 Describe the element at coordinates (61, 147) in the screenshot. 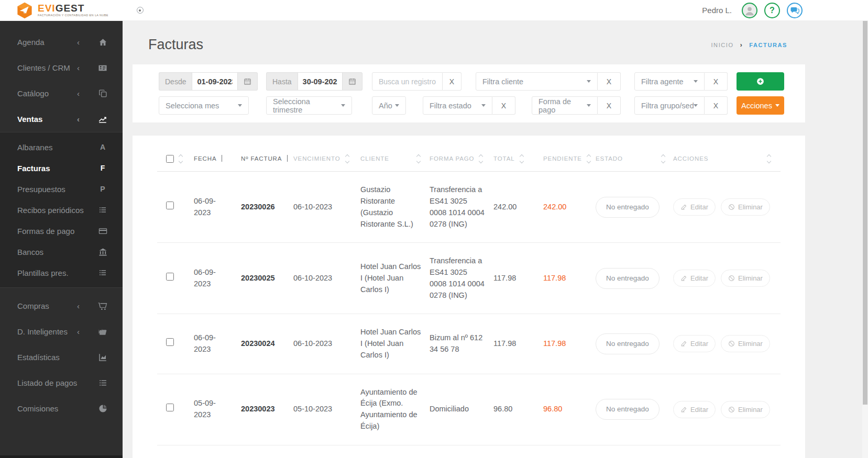

I see `submenu-item-albaranes: Albaranes A` at that location.